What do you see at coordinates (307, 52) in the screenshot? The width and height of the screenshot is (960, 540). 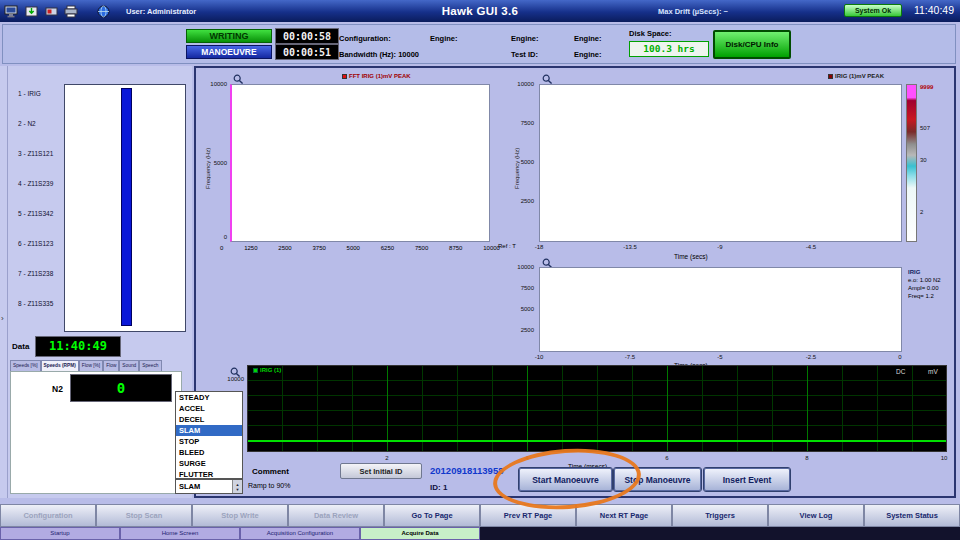 I see `manoeuvre-timer: 00:00:51` at bounding box center [307, 52].